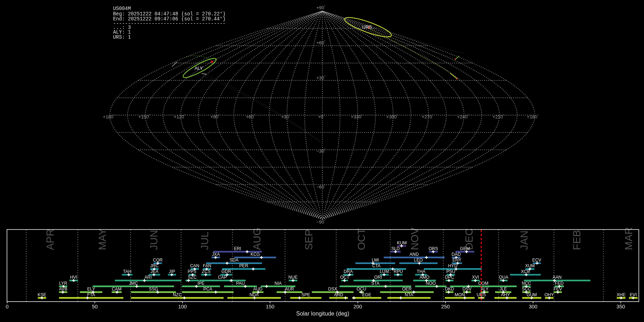 The width and height of the screenshot is (644, 322). I want to click on svg-text: SZC, so click(192, 277).